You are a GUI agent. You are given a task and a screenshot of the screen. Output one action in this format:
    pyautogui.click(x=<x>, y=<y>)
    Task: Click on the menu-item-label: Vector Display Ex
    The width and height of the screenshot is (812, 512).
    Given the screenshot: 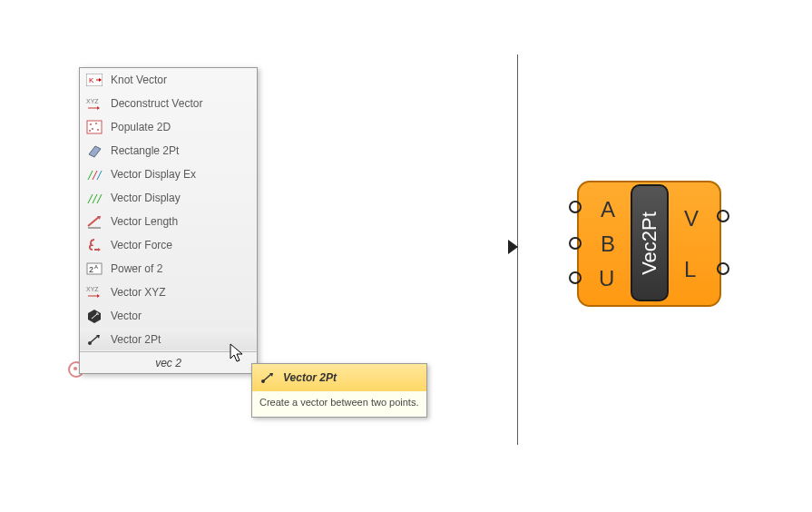 What is the action you would take?
    pyautogui.click(x=181, y=174)
    